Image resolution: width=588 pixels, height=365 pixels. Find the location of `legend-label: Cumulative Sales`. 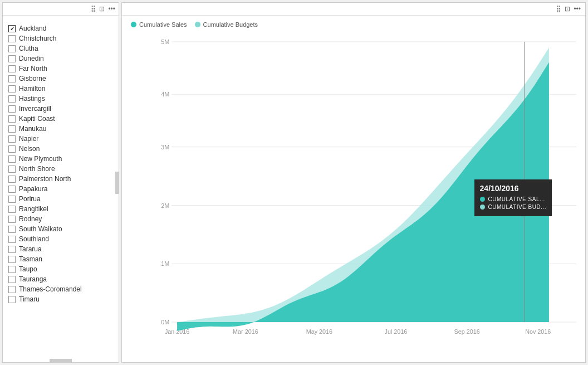

legend-label: Cumulative Sales is located at coordinates (163, 25).